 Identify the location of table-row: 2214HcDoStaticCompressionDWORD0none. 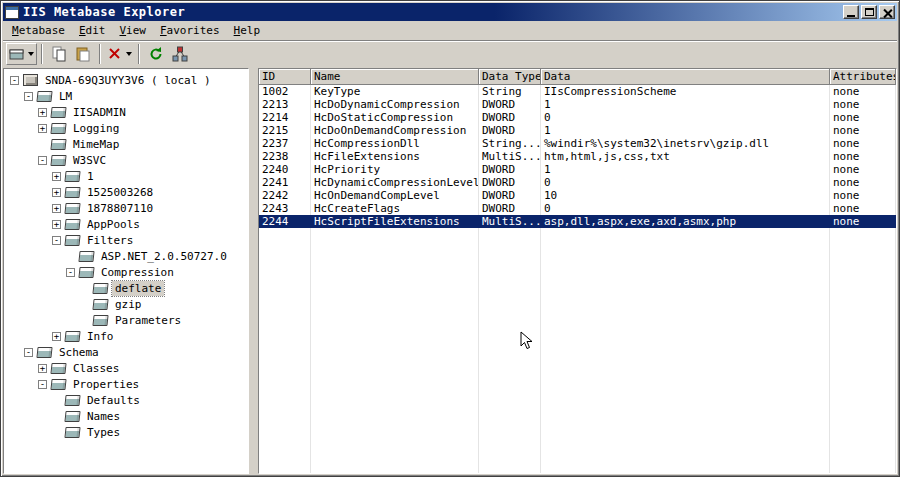
(578, 118).